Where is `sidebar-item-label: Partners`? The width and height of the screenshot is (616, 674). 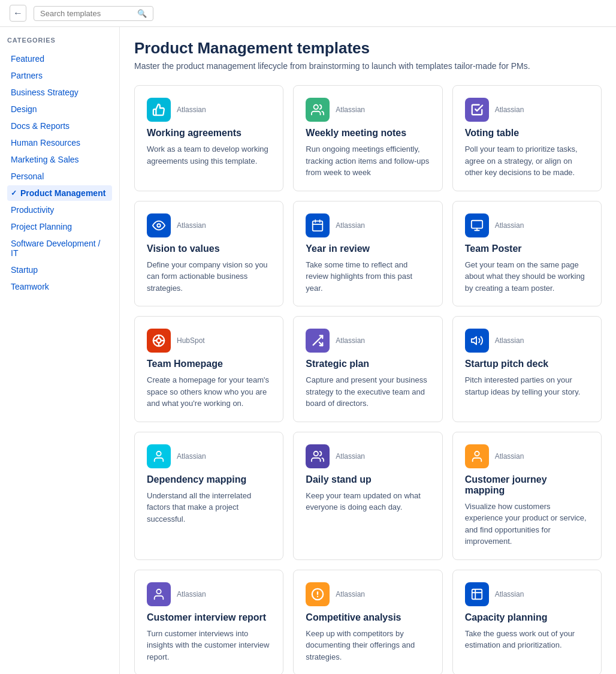 sidebar-item-label: Partners is located at coordinates (26, 76).